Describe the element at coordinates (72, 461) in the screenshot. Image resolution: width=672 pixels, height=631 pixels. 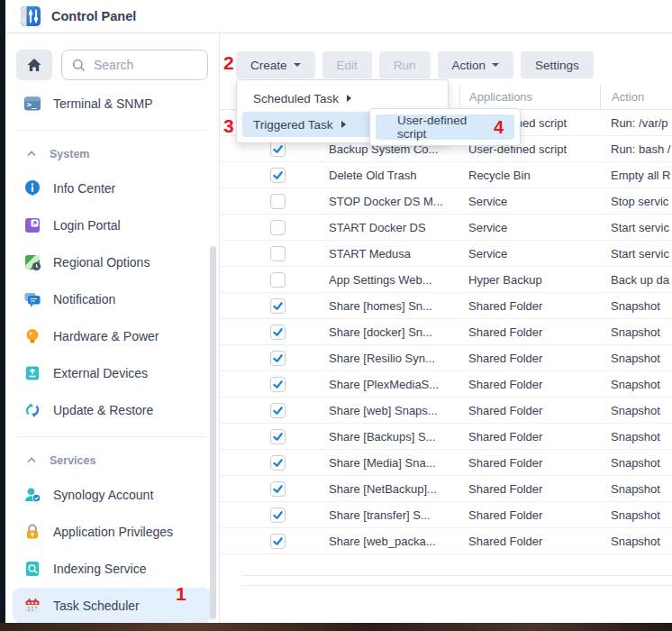
I see `section-label: Services` at that location.